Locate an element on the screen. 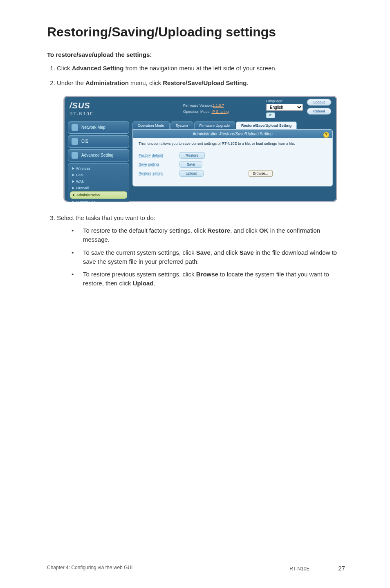  step-3: Select the tasks that you want to do: To… is located at coordinates (201, 251).